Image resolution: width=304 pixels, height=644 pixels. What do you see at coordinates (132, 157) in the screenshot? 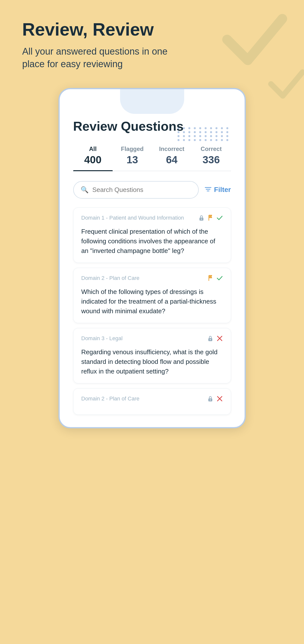
I see `tab-flagged: Flagged 13` at bounding box center [132, 157].